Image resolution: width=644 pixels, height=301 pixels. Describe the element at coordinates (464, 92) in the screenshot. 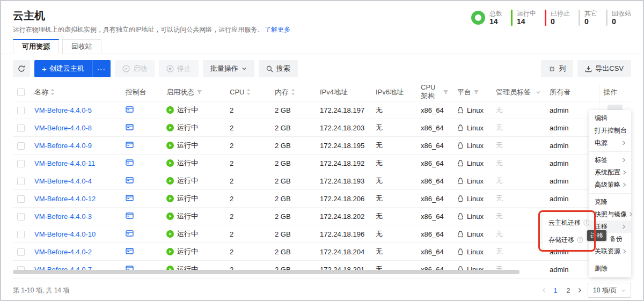

I see `column-label: 平台` at that location.